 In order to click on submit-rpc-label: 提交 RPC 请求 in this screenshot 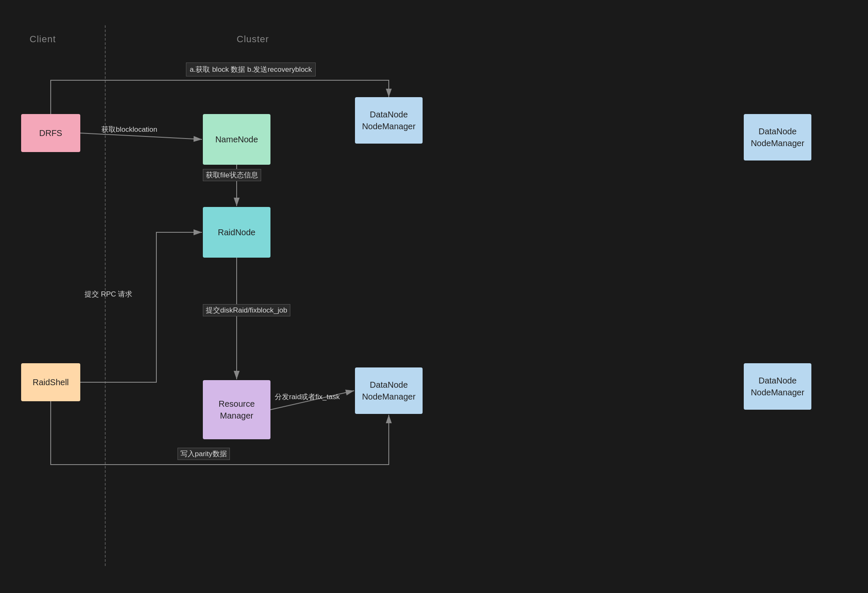, I will do `click(108, 294)`.